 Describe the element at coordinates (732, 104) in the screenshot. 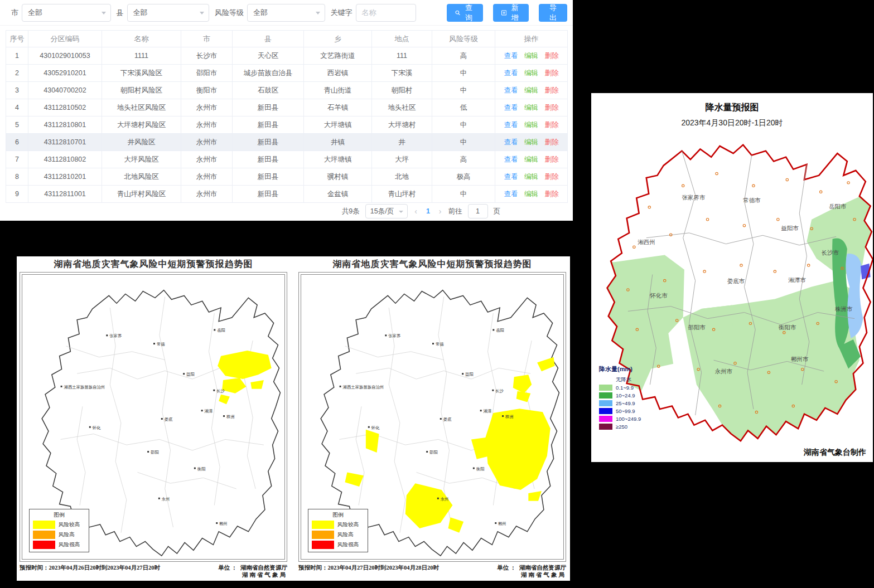

I see `precip-map-title: 降水量预报图` at that location.